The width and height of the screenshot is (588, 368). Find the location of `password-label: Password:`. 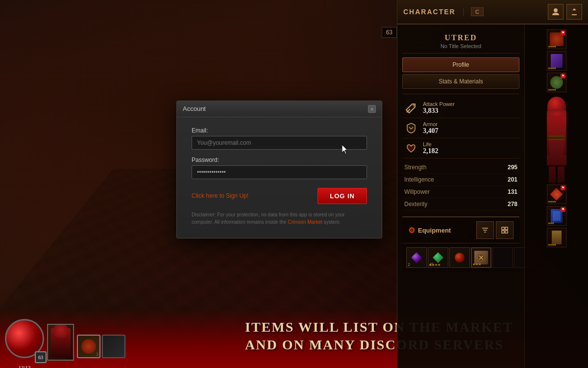

password-label: Password: is located at coordinates (279, 160).